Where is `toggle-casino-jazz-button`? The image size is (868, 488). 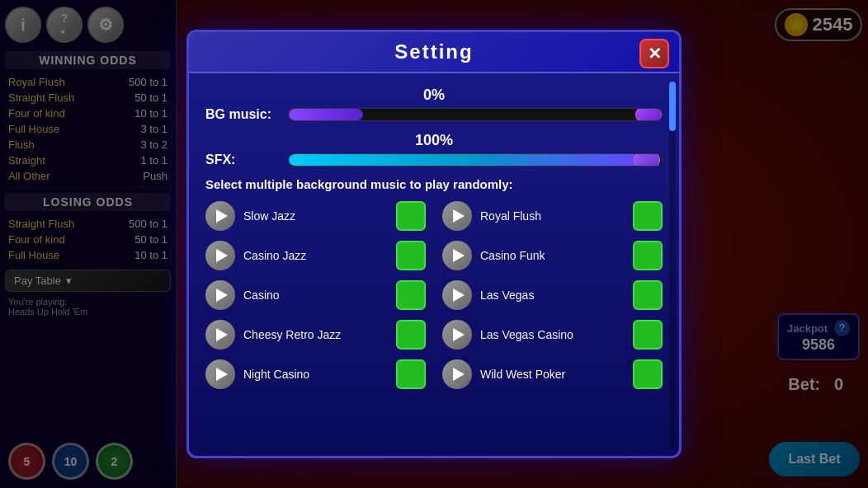
toggle-casino-jazz-button is located at coordinates (411, 256).